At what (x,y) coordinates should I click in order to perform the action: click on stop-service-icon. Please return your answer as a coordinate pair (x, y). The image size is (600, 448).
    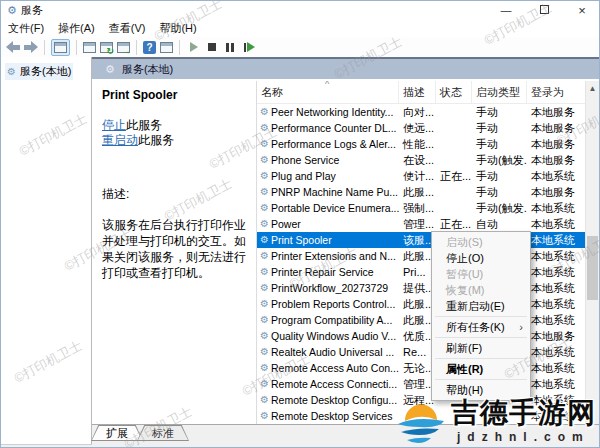
    Looking at the image, I should click on (212, 47).